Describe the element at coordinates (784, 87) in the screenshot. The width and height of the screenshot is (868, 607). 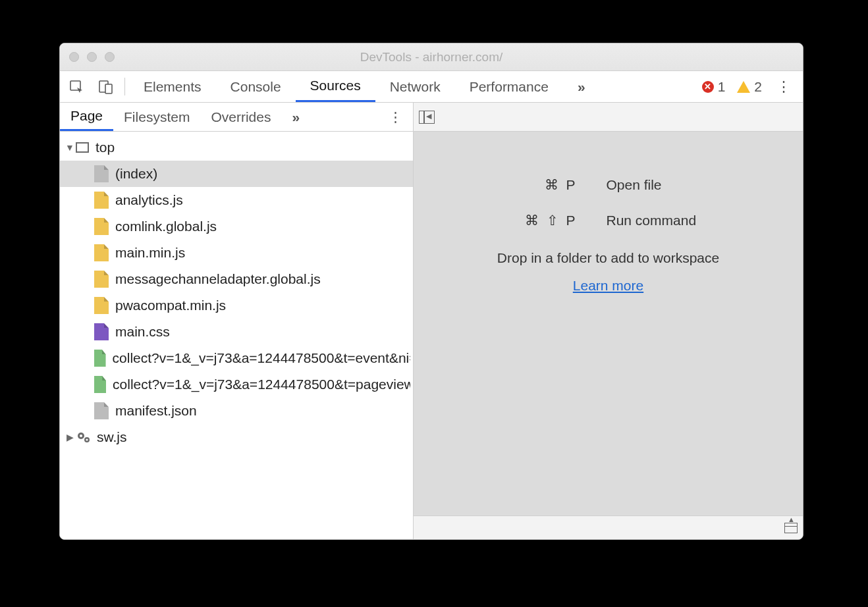
I see `settings-menu-icon: ⋮` at that location.